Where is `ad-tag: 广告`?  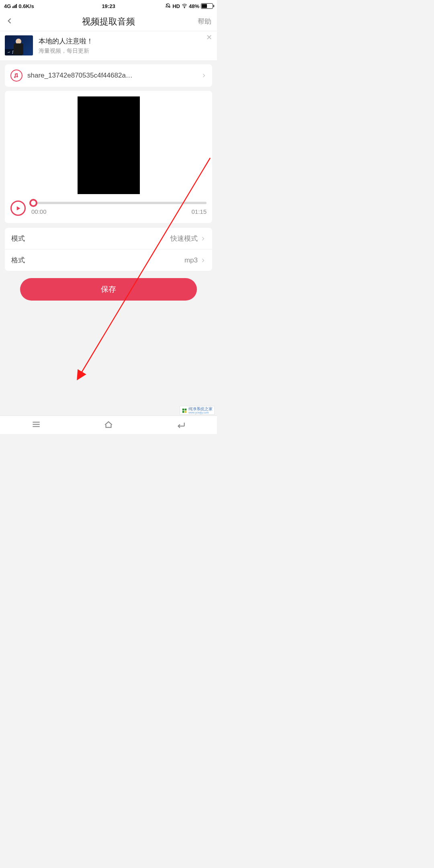
ad-tag: 广告 is located at coordinates (14, 52).